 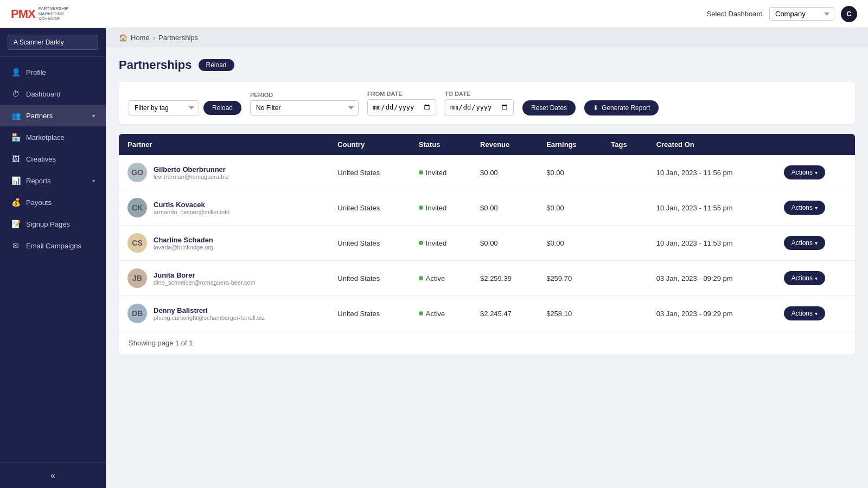 What do you see at coordinates (815, 279) in the screenshot?
I see `actions-cell-3: Actions ▾` at bounding box center [815, 279].